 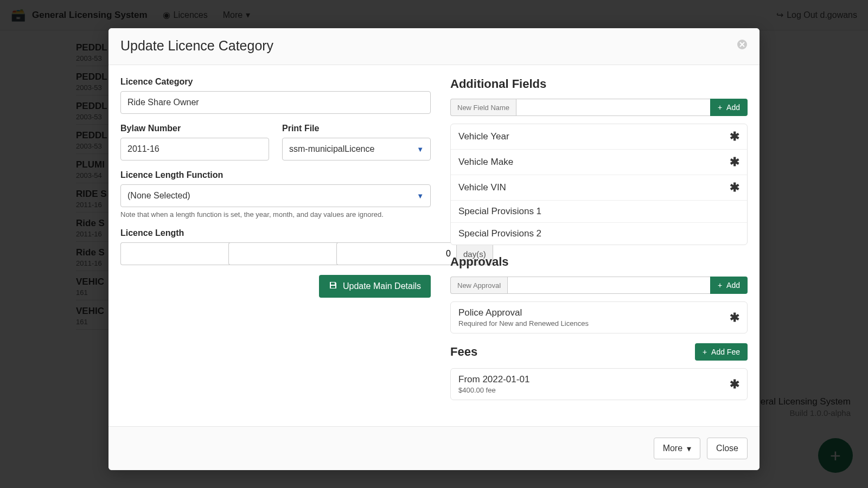 I want to click on add-field-button: + Add, so click(x=729, y=107).